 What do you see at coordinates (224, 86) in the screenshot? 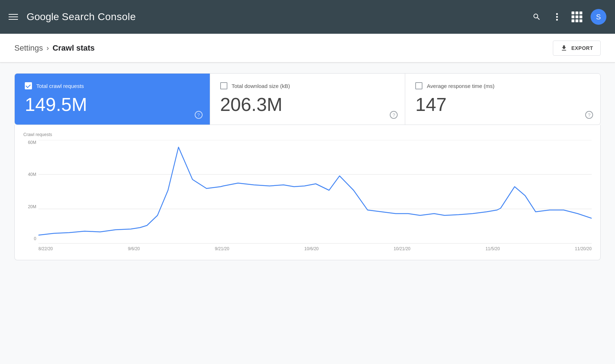
I see `download-checkbox` at bounding box center [224, 86].